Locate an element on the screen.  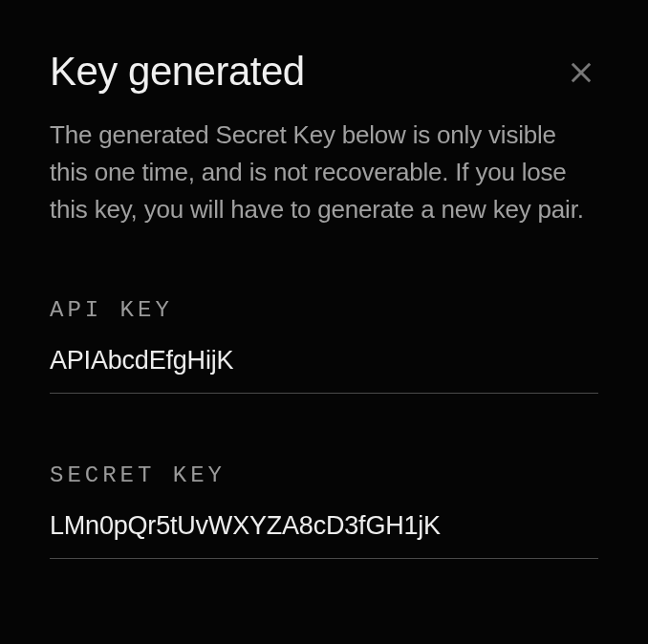
close-button is located at coordinates (581, 73).